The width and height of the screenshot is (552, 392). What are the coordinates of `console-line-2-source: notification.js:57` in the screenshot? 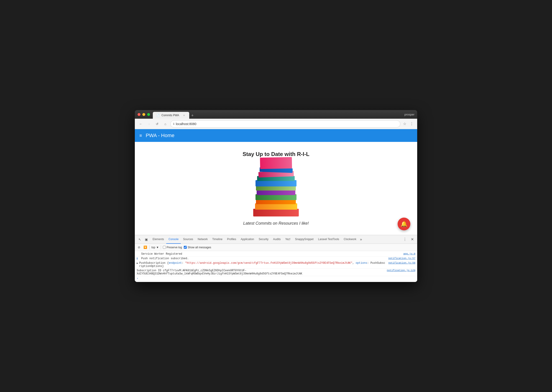 It's located at (402, 258).